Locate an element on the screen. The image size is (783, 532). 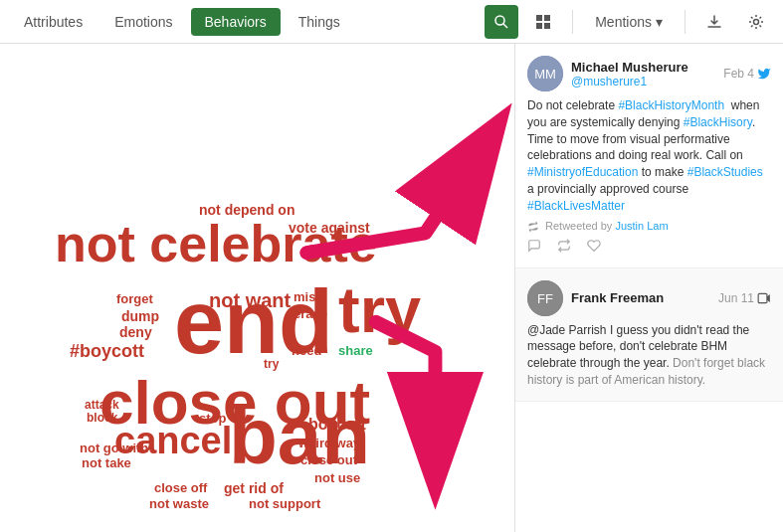
grid-button is located at coordinates (543, 22).